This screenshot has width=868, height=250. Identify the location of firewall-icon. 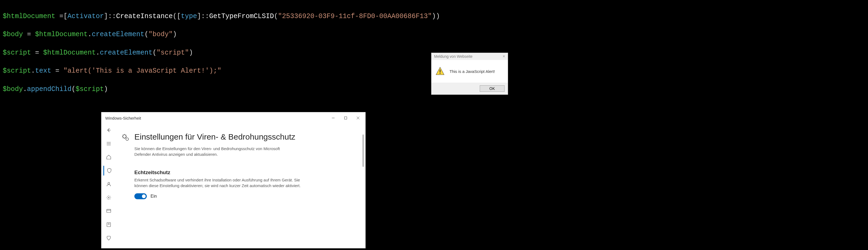
(109, 198).